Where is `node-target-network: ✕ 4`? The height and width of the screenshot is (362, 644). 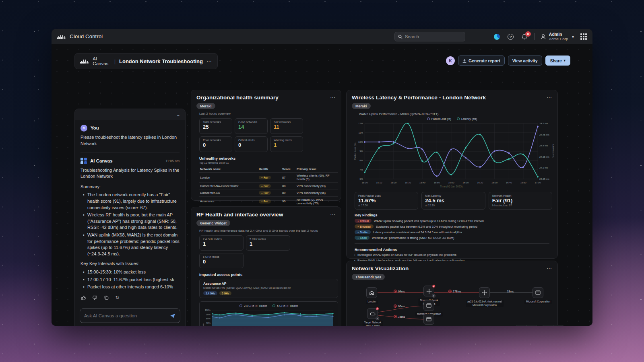 node-target-network: ✕ 4 is located at coordinates (373, 314).